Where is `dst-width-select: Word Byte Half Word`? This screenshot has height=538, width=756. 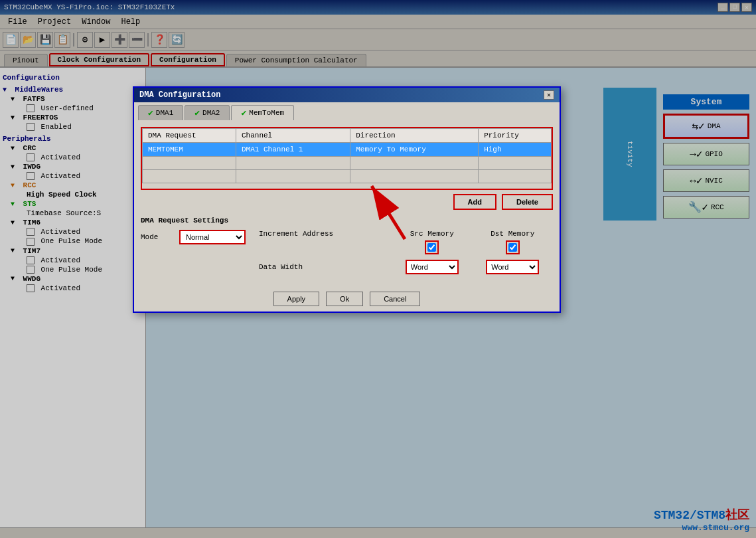
dst-width-select: Word Byte Half Word is located at coordinates (512, 267).